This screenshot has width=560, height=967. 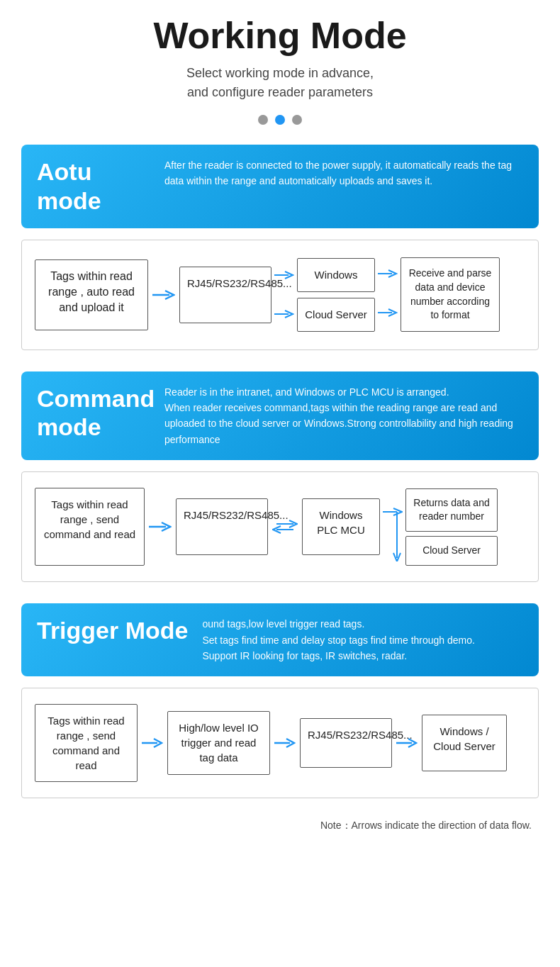 What do you see at coordinates (338, 639) in the screenshot?
I see `trigger-mode-desc: ound tags,low level trigger read tags. S…` at bounding box center [338, 639].